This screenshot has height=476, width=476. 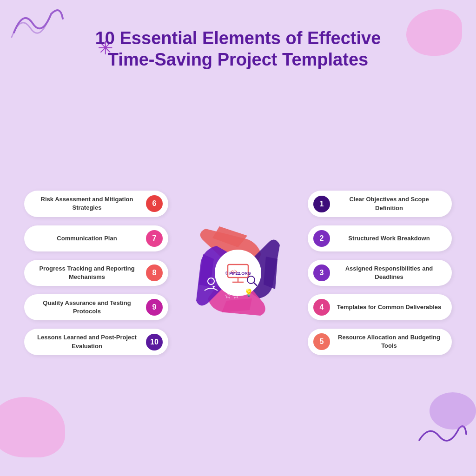 I want to click on item-pill-8: Progress Tracking and Reporting Mechanis…, so click(x=96, y=273).